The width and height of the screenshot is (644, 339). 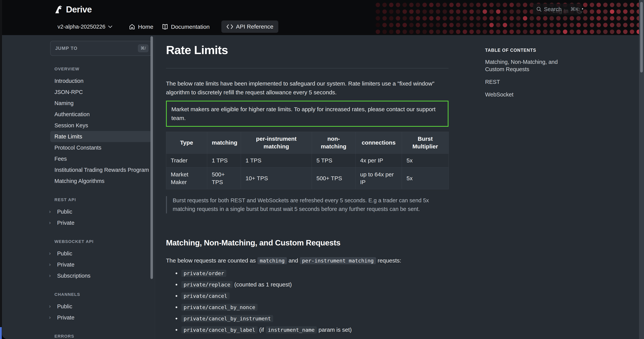 What do you see at coordinates (79, 10) in the screenshot?
I see `brand-name: Derive` at bounding box center [79, 10].